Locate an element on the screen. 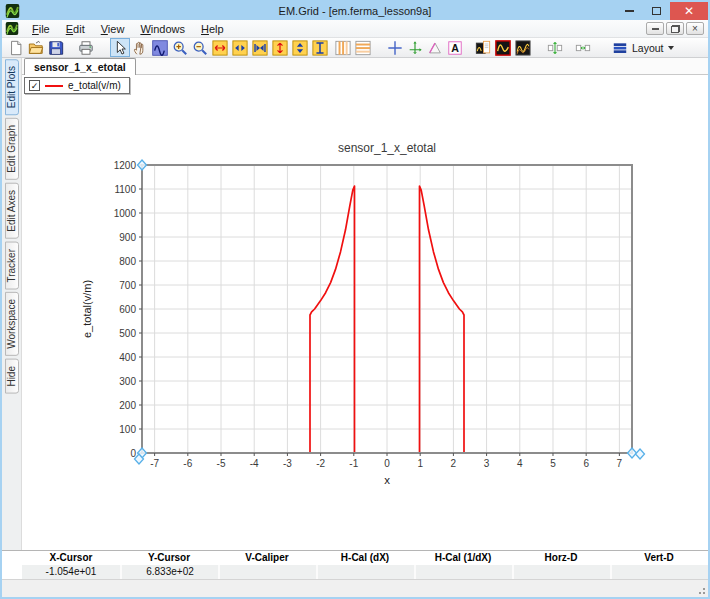  tracker-axes-icon is located at coordinates (415, 48).